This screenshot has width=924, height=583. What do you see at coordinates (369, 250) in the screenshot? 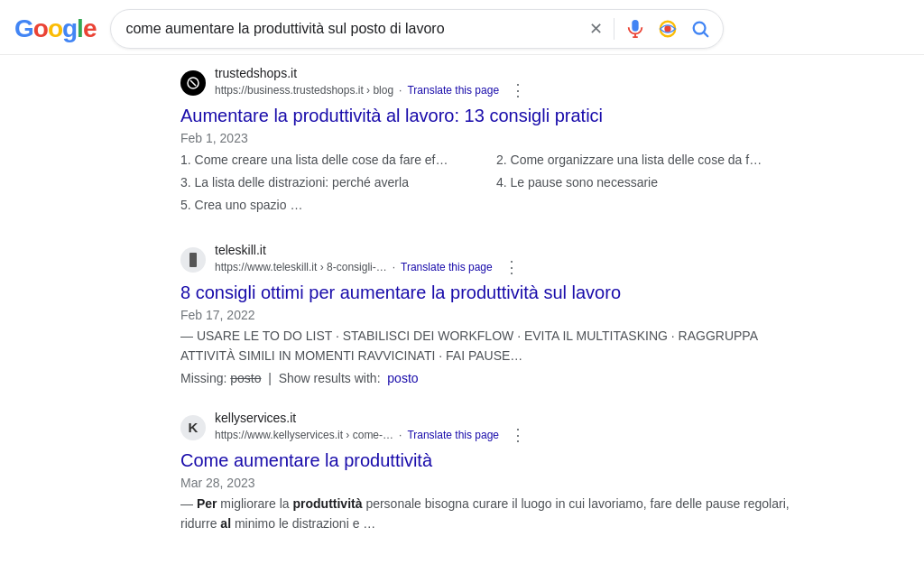
I see `source-name-2: teleskill.it` at bounding box center [369, 250].